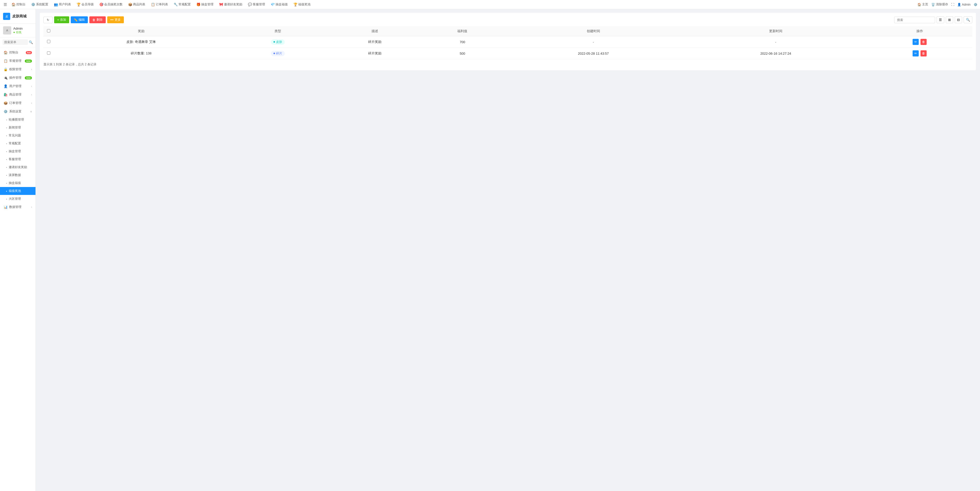 The height and width of the screenshot is (491, 980). What do you see at coordinates (62, 5) in the screenshot?
I see `nav-user-list: 👥 用户列表` at bounding box center [62, 5].